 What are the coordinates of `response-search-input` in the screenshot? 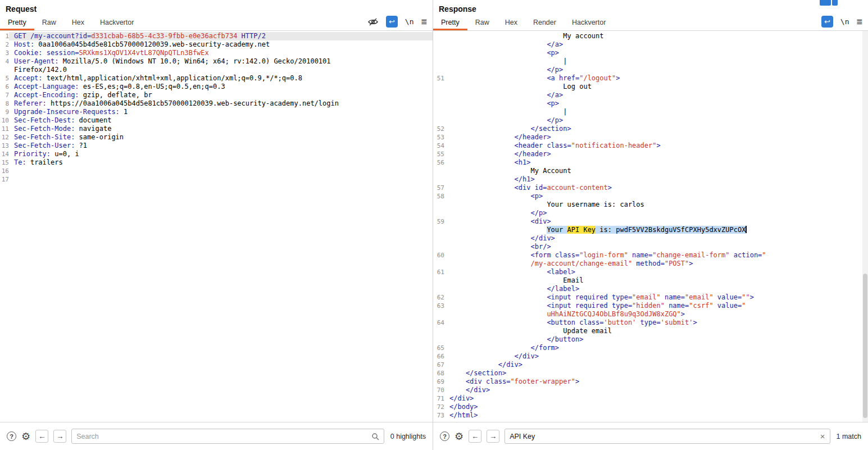 It's located at (663, 437).